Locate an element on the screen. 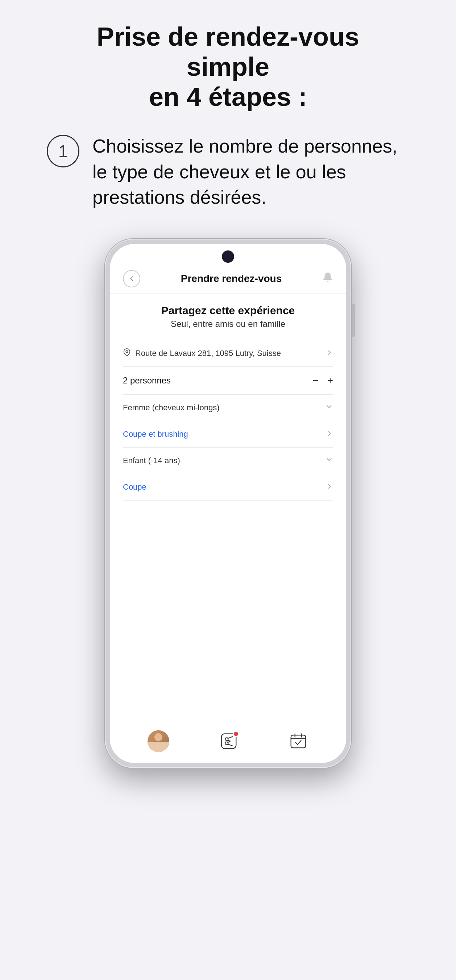  step-description: Choisissez le nombre de personnes, le ty… is located at coordinates (251, 172).